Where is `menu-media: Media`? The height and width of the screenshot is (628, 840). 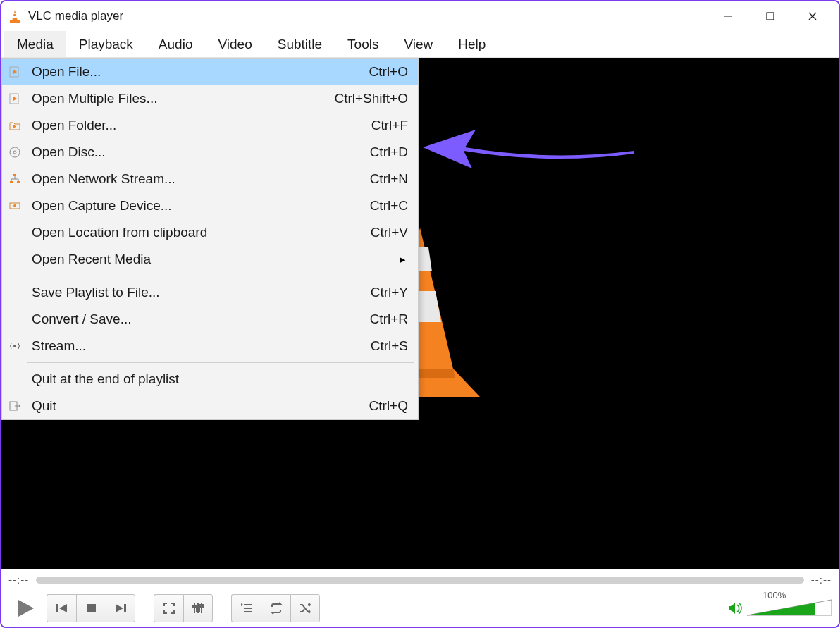
menu-media: Media is located at coordinates (35, 44).